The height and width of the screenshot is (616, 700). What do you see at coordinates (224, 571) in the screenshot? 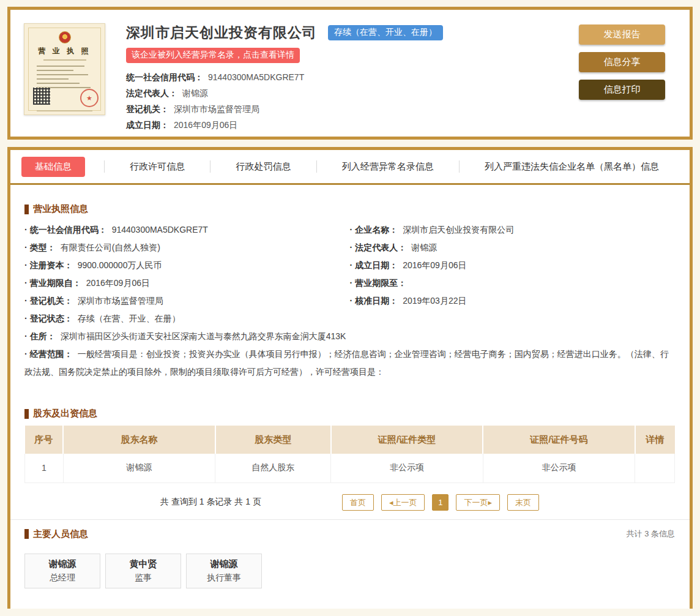
I see `person-card: 谢锦源 执行董事` at bounding box center [224, 571].